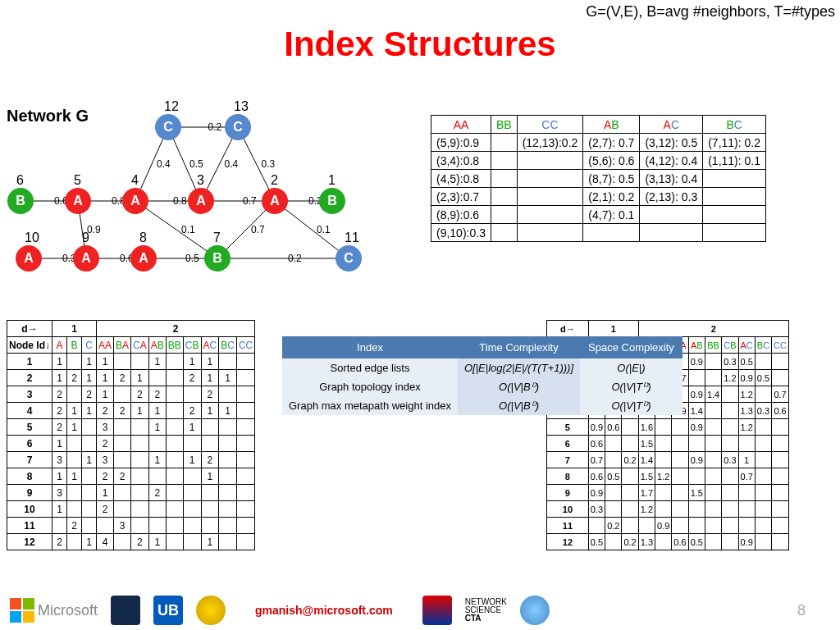  I want to click on topology-index-table: d→12Node Id↓ABCAABACAABBBCBACBCCC1111111…, so click(131, 435).